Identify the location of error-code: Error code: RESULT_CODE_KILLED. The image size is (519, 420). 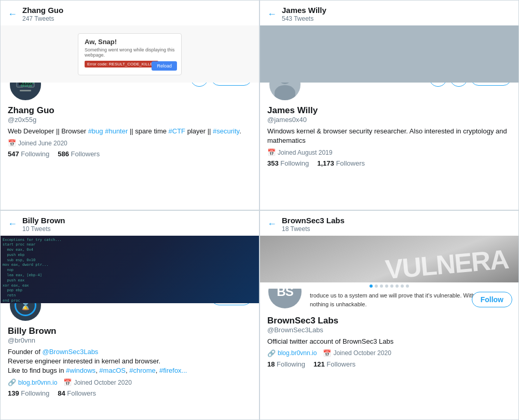
(121, 64).